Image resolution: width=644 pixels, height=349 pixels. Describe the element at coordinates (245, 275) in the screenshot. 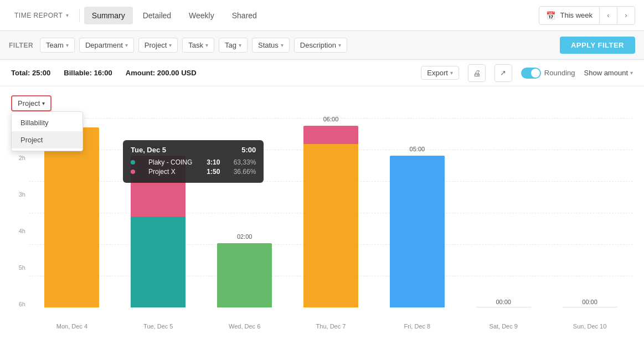

I see `bar-wed` at that location.